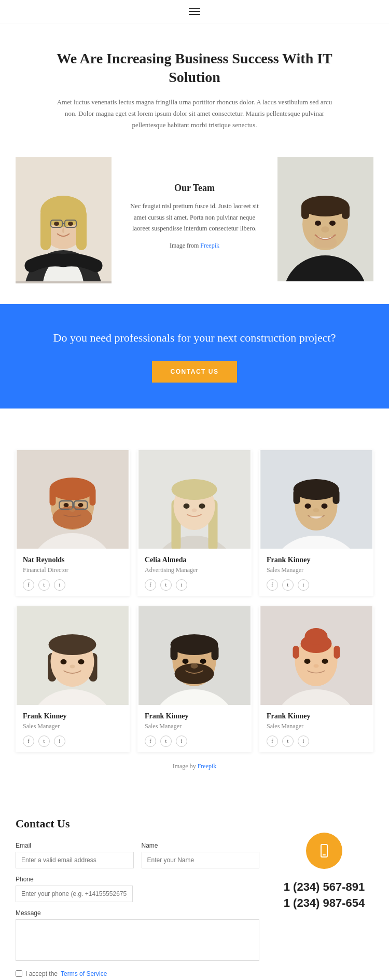 This screenshot has width=389, height=980. I want to click on twitter-icon-1: t, so click(44, 585).